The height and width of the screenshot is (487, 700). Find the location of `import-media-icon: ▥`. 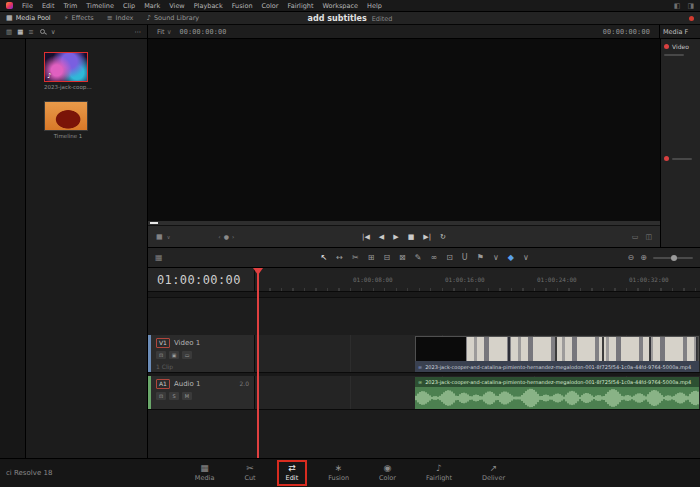

import-media-icon: ▥ is located at coordinates (9, 32).